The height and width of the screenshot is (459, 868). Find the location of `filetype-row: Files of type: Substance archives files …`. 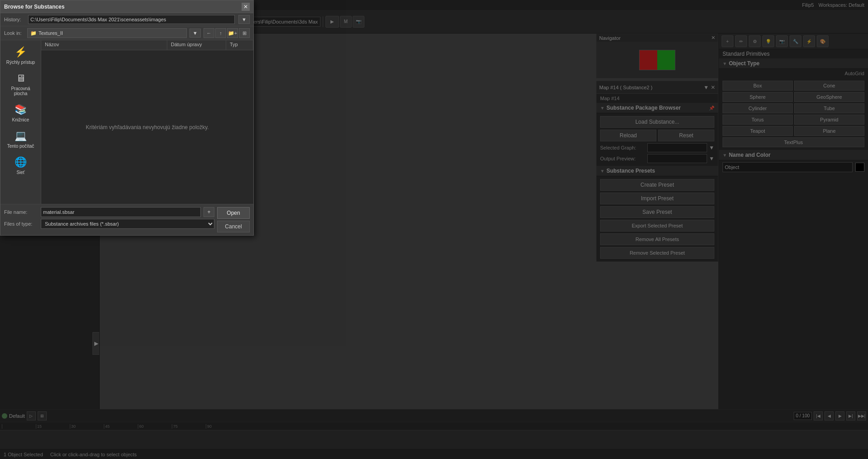

filetype-row: Files of type: Substance archives files … is located at coordinates (109, 224).